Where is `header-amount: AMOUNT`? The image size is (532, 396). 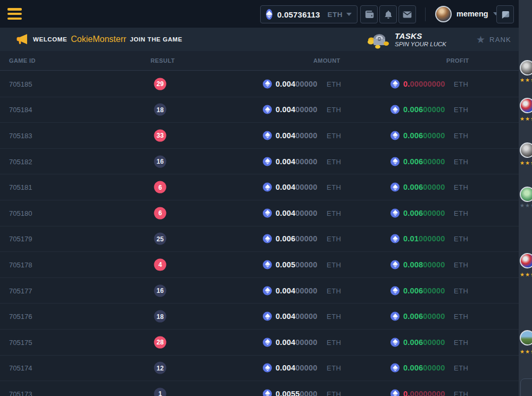 header-amount: AMOUNT is located at coordinates (327, 61).